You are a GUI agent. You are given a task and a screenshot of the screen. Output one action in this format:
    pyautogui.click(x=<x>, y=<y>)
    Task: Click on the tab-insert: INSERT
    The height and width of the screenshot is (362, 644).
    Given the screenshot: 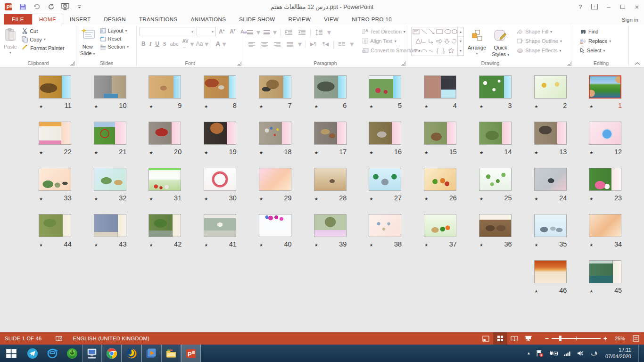 What is the action you would take?
    pyautogui.click(x=80, y=19)
    